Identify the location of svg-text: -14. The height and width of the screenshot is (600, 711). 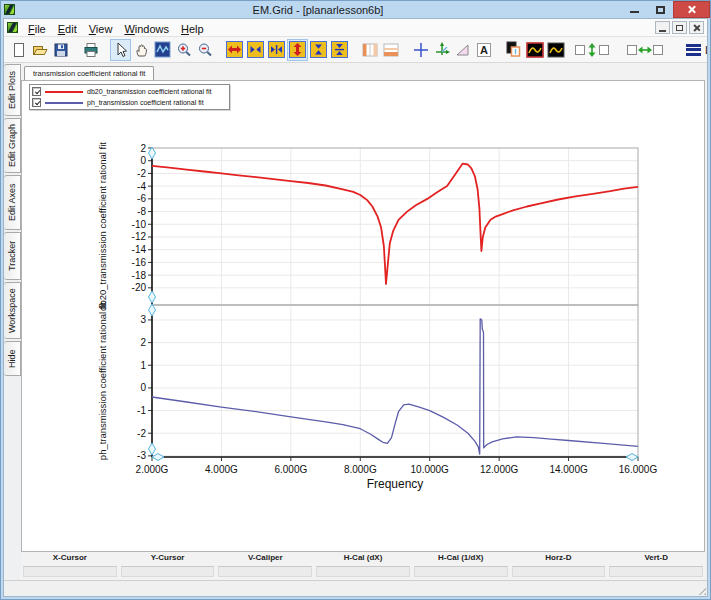
(140, 250).